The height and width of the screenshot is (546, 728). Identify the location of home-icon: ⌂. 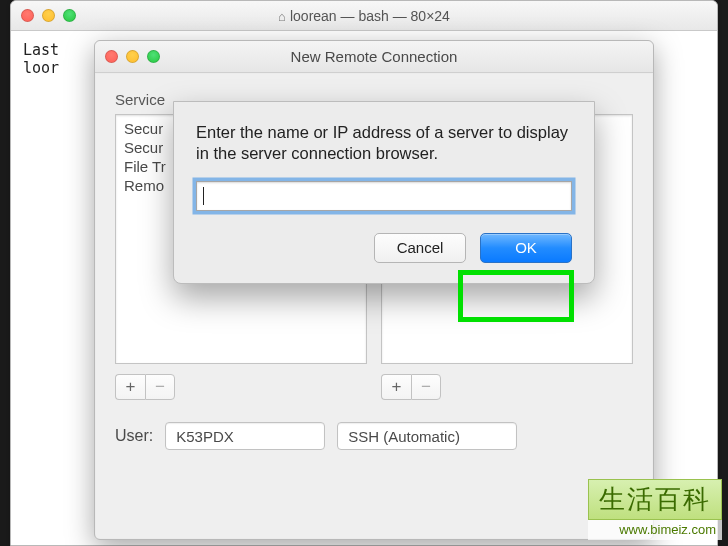
(282, 16).